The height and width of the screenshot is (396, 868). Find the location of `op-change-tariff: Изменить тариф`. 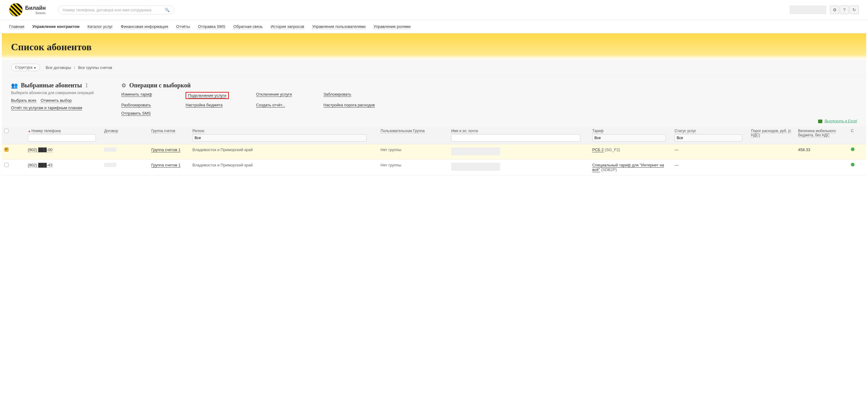

op-change-tariff: Изменить тариф is located at coordinates (137, 94).